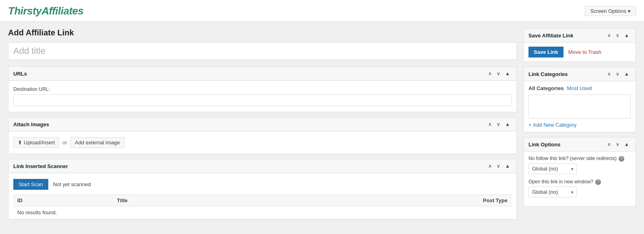 The image size is (644, 234). What do you see at coordinates (580, 45) in the screenshot?
I see `save-panel: Save Affiliate Link ∧ ∨ ▲` at bounding box center [580, 45].